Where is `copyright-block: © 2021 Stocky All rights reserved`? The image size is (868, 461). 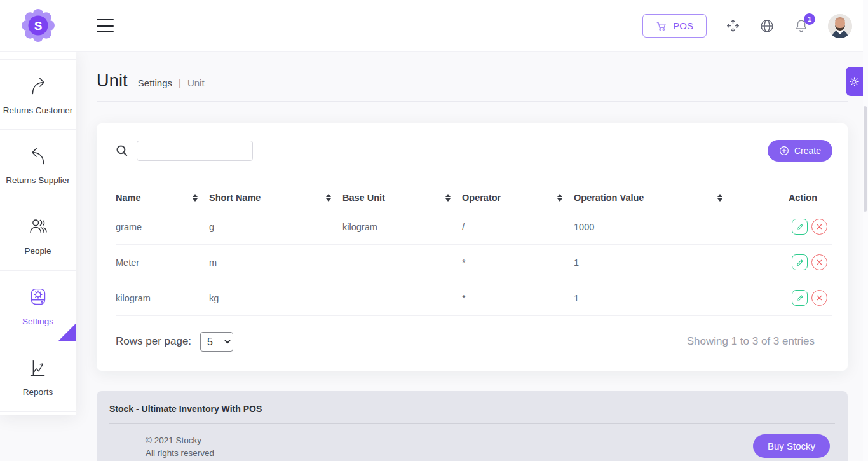 copyright-block: © 2021 Stocky All rights reserved is located at coordinates (180, 448).